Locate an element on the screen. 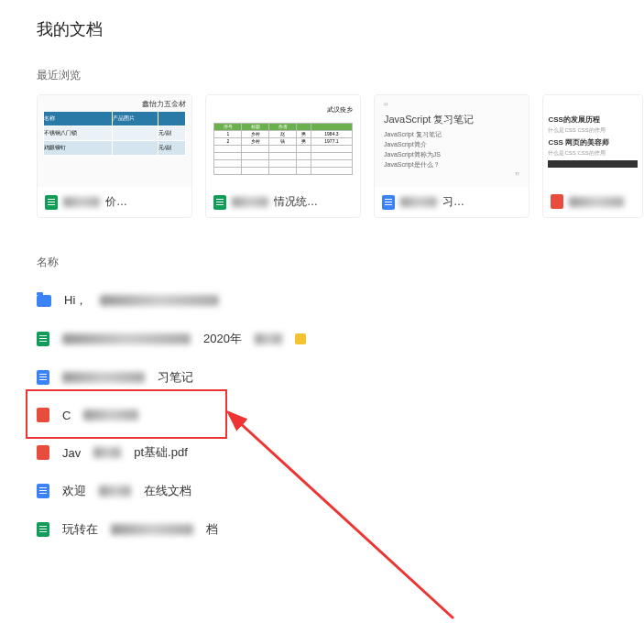 This screenshot has width=644, height=644. thumb-doc: “ JavaScript 复习笔记 JavaScript 复习笔记 JavaSc… is located at coordinates (452, 141).